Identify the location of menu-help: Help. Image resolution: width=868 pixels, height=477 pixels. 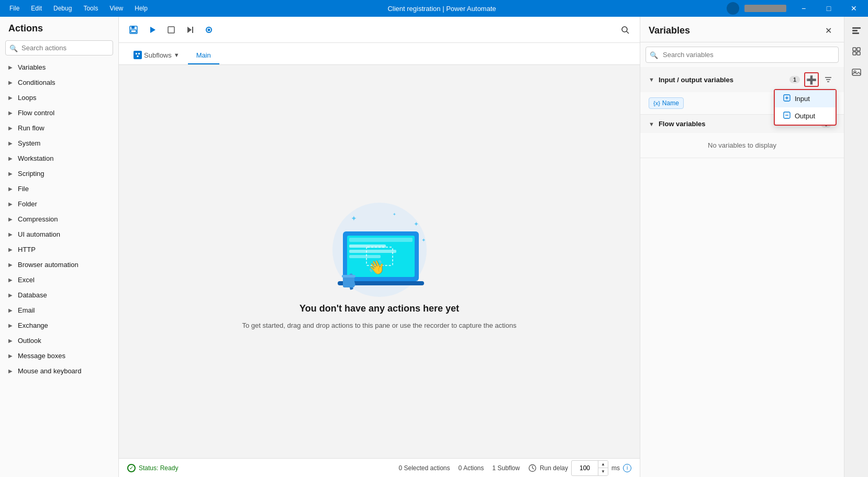
(141, 8).